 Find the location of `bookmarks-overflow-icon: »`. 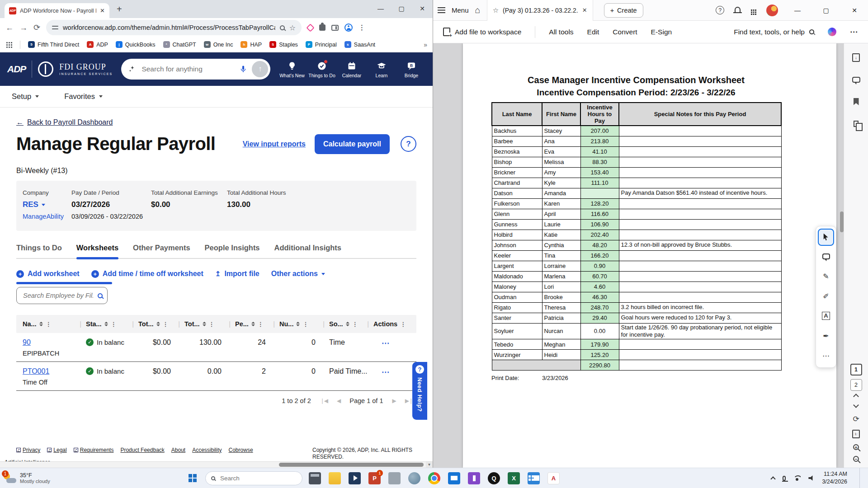

bookmarks-overflow-icon: » is located at coordinates (425, 45).